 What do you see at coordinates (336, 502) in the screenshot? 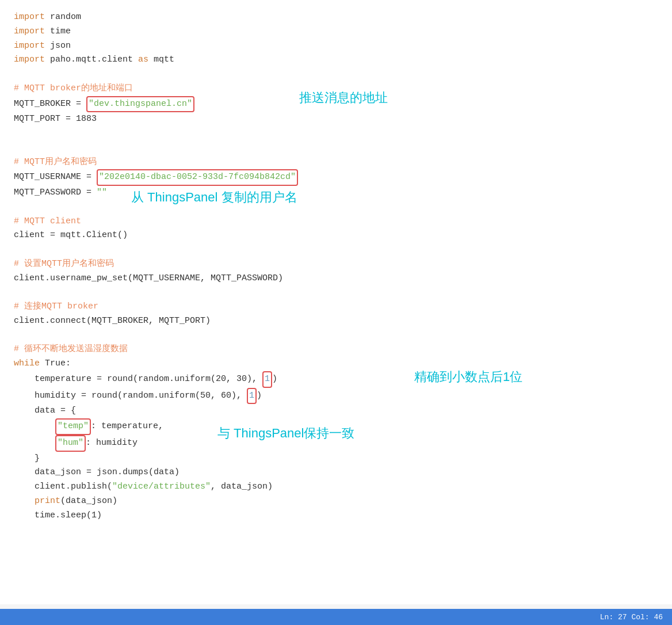
I see `code-line-34: print(data_json)` at bounding box center [336, 502].